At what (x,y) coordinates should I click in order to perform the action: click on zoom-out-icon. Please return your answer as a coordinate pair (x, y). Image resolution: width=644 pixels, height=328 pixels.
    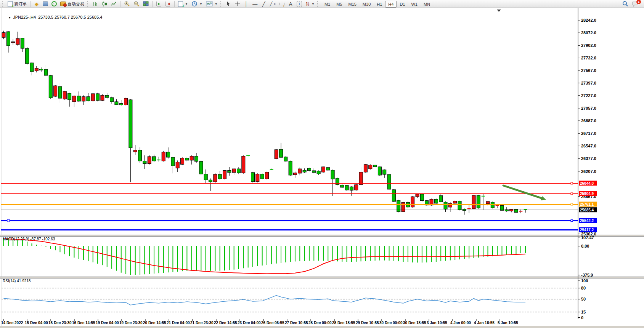
    Looking at the image, I should click on (137, 4).